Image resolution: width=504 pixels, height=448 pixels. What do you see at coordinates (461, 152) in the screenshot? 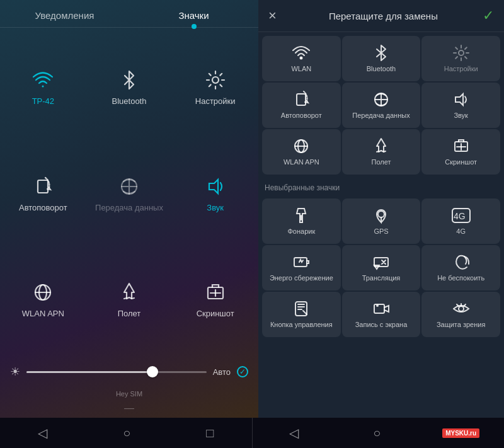
I see `right-icon-screenshot: Скриншот` at bounding box center [461, 152].